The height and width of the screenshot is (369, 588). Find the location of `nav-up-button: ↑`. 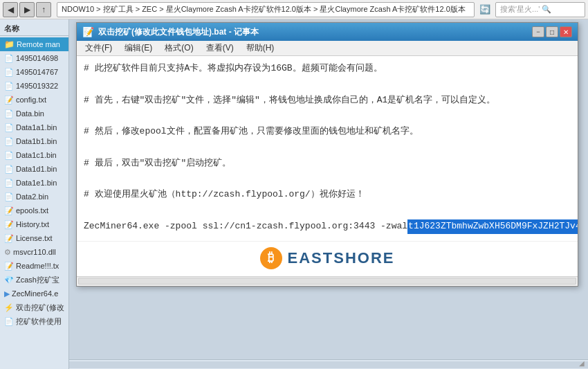

nav-up-button: ↑ is located at coordinates (44, 10).